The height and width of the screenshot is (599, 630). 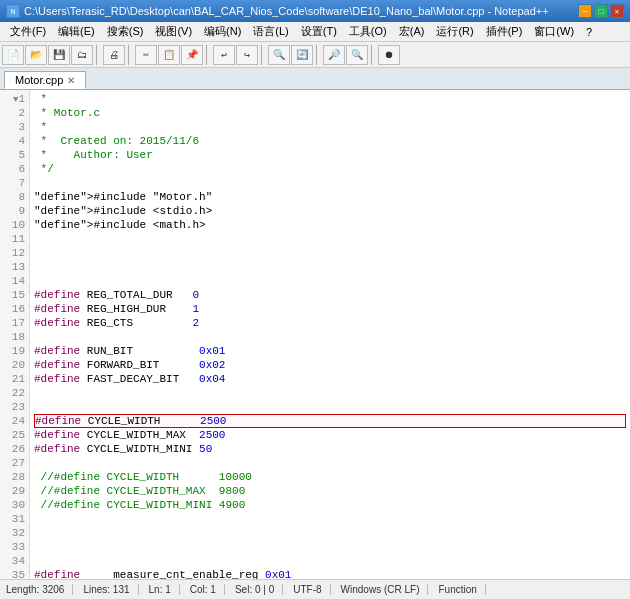 What do you see at coordinates (279, 55) in the screenshot?
I see `find-button: 🔍` at bounding box center [279, 55].